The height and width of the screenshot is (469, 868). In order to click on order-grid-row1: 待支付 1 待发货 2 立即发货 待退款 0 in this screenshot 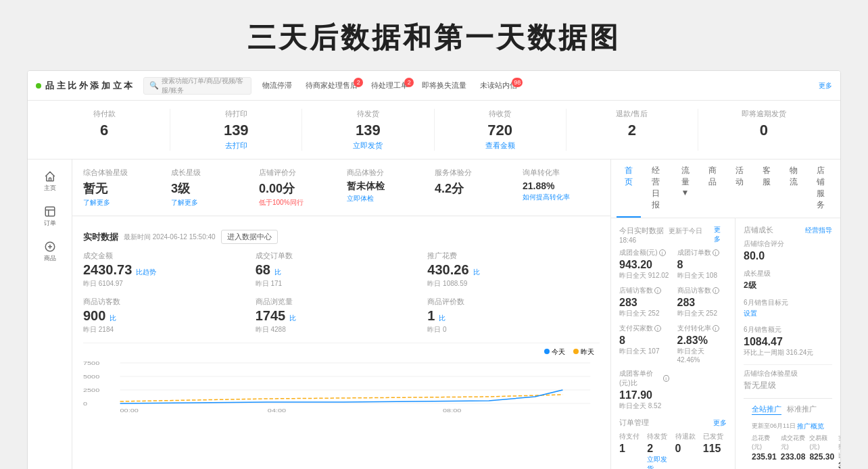, I will do `click(673, 450)`.